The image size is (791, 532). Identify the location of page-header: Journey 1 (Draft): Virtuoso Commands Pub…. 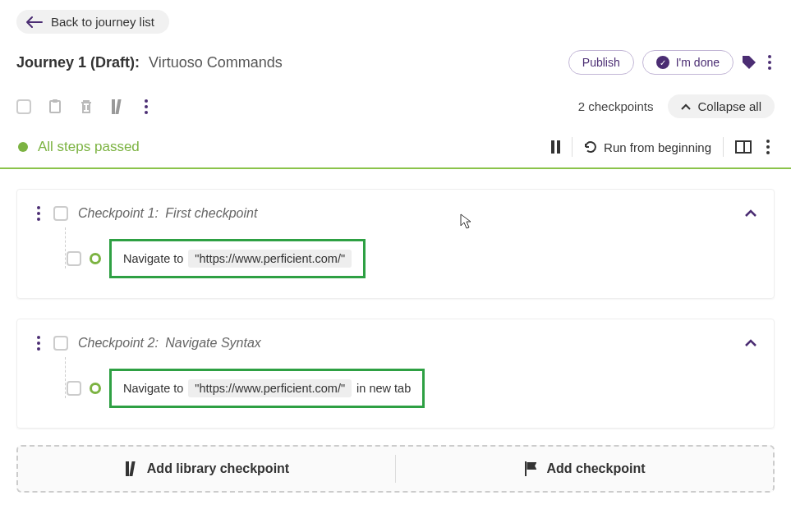
(396, 60).